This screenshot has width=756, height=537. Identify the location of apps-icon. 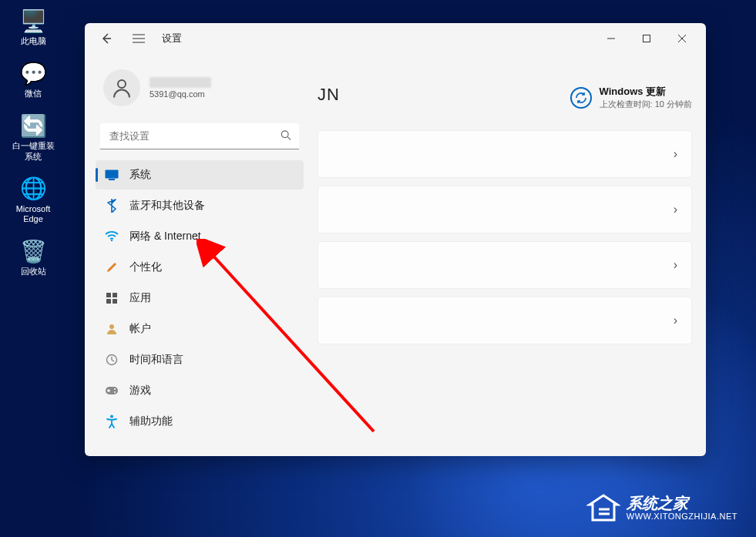
(112, 298).